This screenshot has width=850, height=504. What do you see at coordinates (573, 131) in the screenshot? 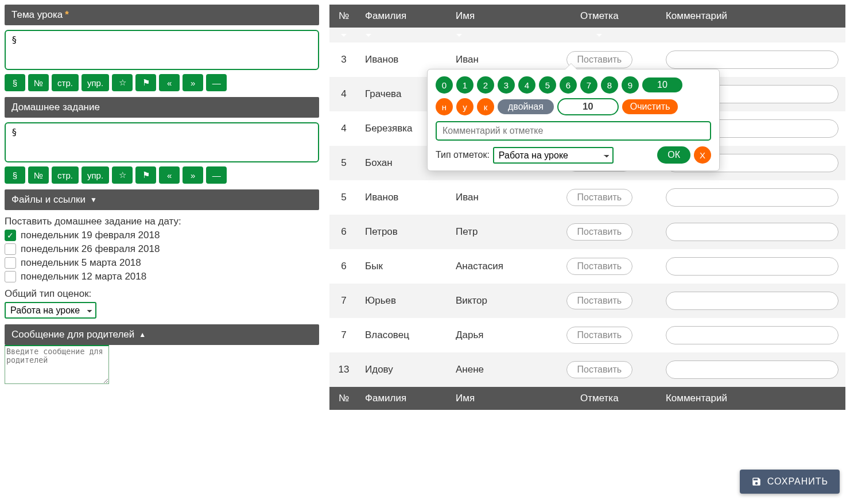
I see `grade-comment-input` at bounding box center [573, 131].